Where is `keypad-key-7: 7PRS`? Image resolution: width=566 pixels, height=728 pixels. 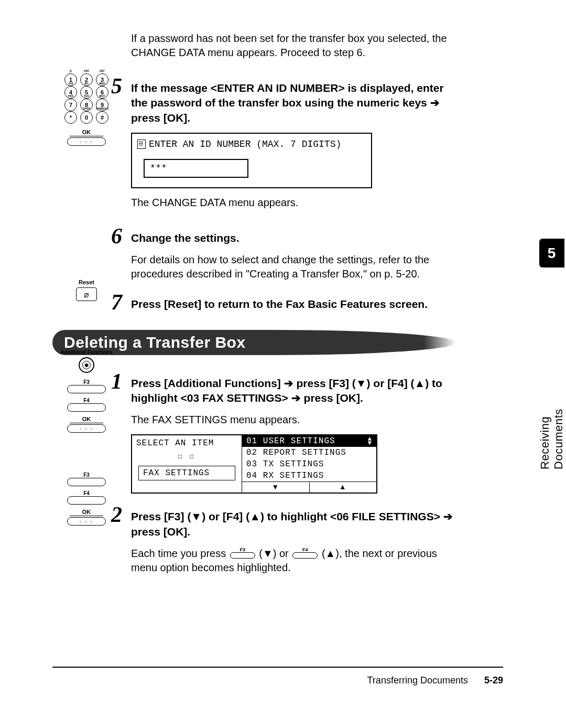 keypad-key-7: 7PRS is located at coordinates (71, 105).